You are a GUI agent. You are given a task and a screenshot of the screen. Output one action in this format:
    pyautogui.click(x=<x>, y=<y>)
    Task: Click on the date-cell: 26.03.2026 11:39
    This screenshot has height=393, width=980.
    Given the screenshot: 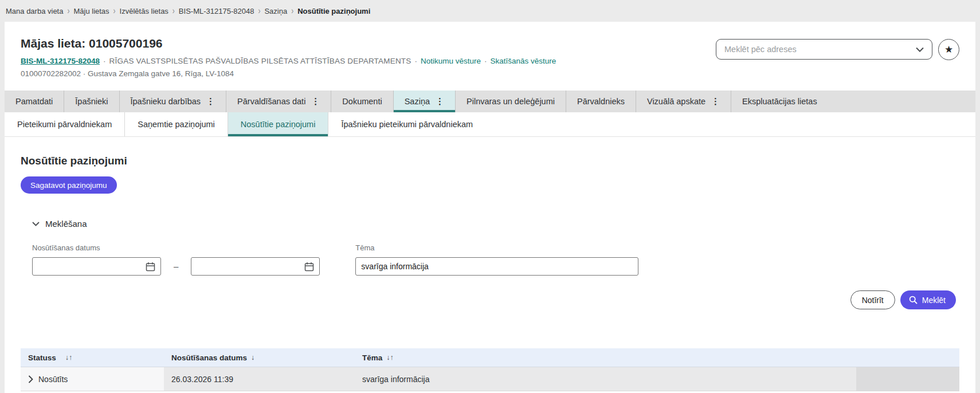 What is the action you would take?
    pyautogui.click(x=259, y=379)
    